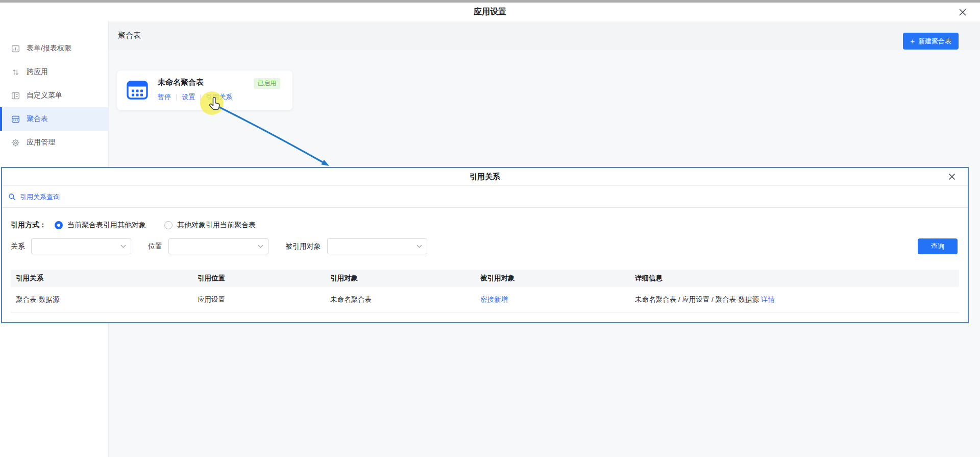  What do you see at coordinates (931, 41) in the screenshot?
I see `new-aggregate-table-button: + 新建聚合表` at bounding box center [931, 41].